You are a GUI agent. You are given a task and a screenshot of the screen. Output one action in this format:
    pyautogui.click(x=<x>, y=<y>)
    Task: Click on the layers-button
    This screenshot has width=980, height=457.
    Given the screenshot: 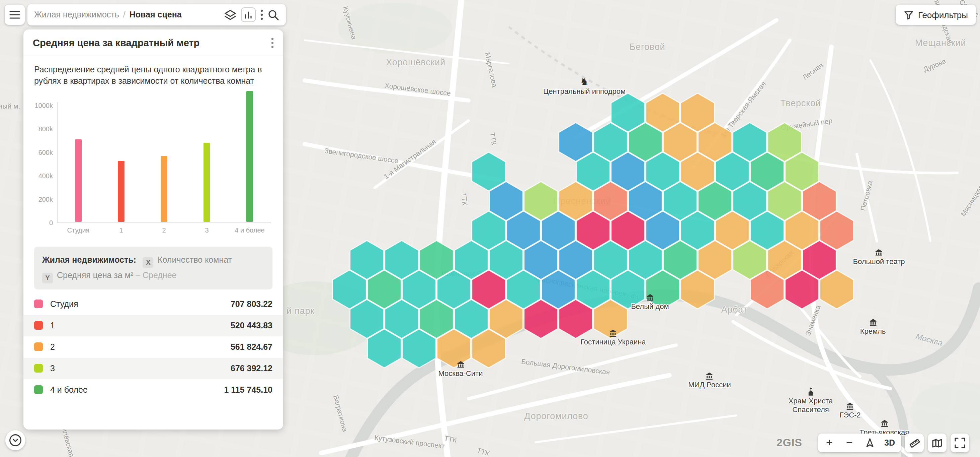 What is the action you would take?
    pyautogui.click(x=230, y=15)
    